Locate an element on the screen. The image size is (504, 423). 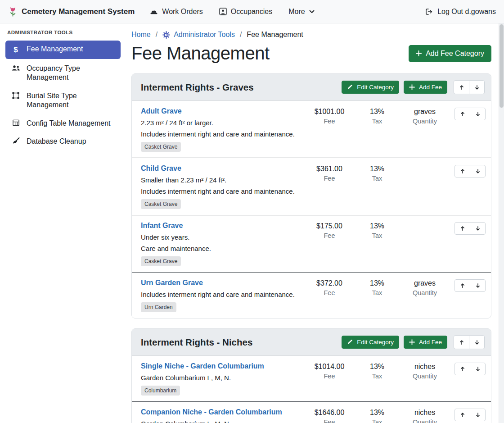
quantity-column: niches Quantity is located at coordinates (425, 416).